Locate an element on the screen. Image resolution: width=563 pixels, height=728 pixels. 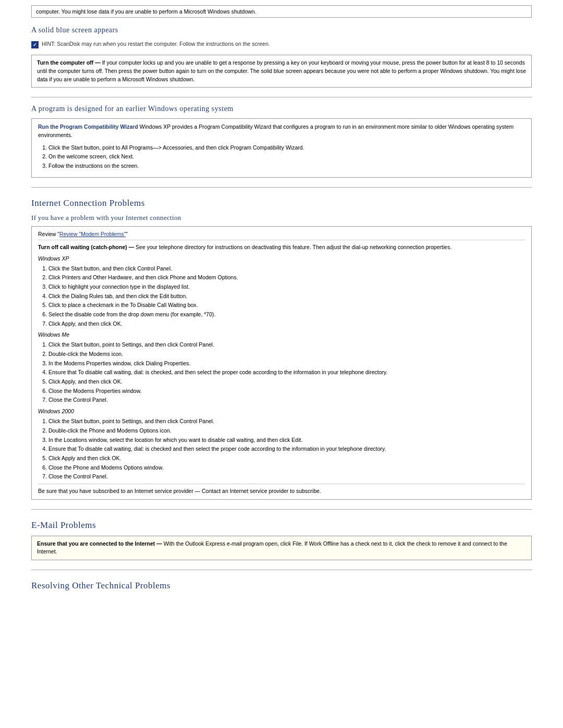
section1-info-box: Turn the computer off — If your computer… is located at coordinates (282, 71).